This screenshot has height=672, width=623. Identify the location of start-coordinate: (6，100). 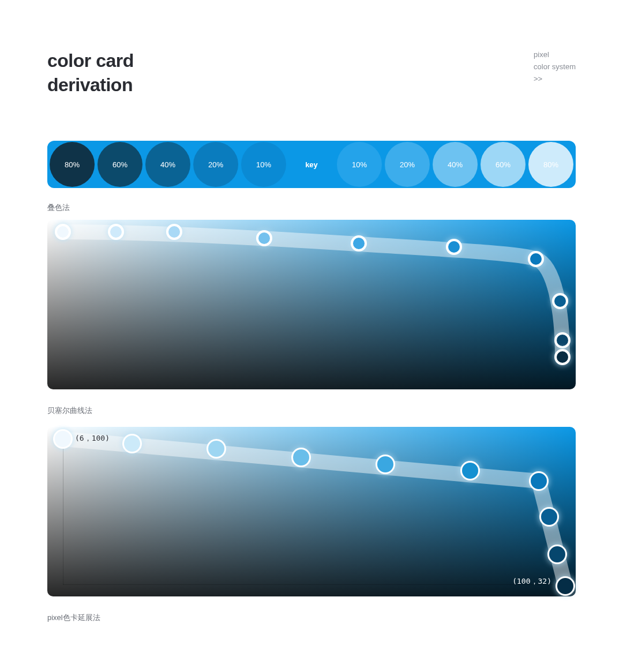
(92, 438).